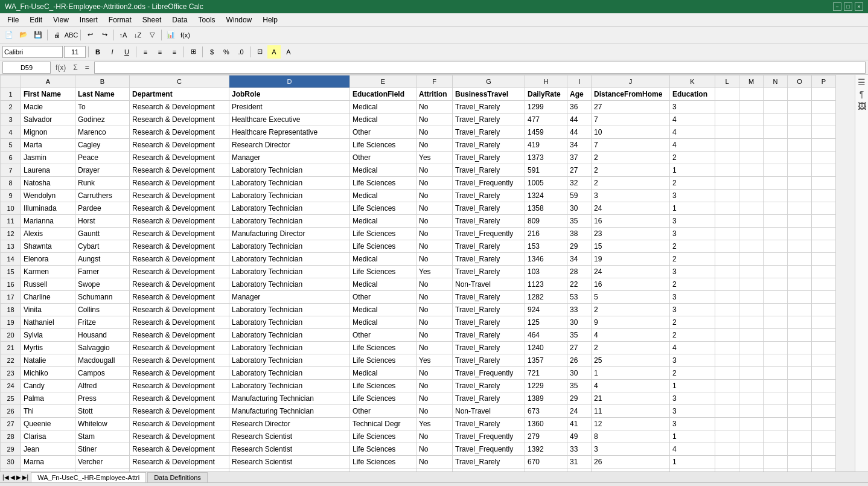  I want to click on cell-B21: Salvaggio, so click(103, 348).